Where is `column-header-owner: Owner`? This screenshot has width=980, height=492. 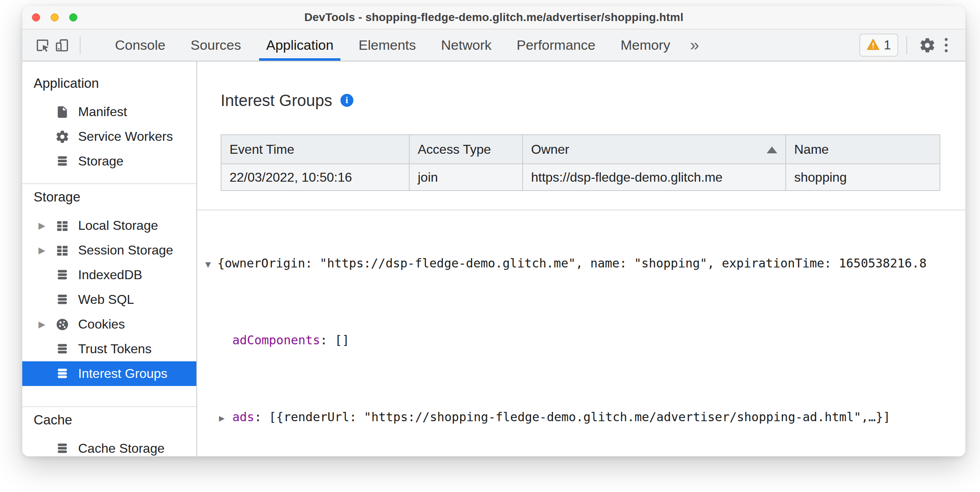 column-header-owner: Owner is located at coordinates (654, 149).